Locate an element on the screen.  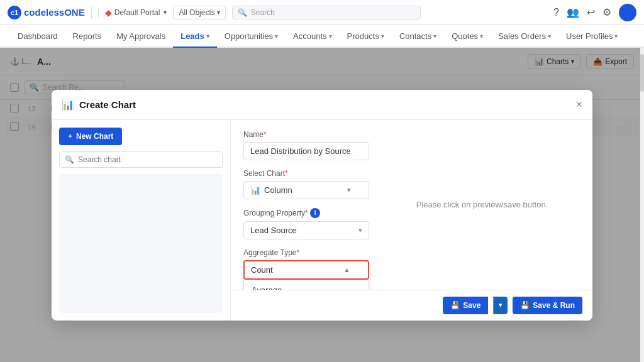
separator is located at coordinates (92, 13).